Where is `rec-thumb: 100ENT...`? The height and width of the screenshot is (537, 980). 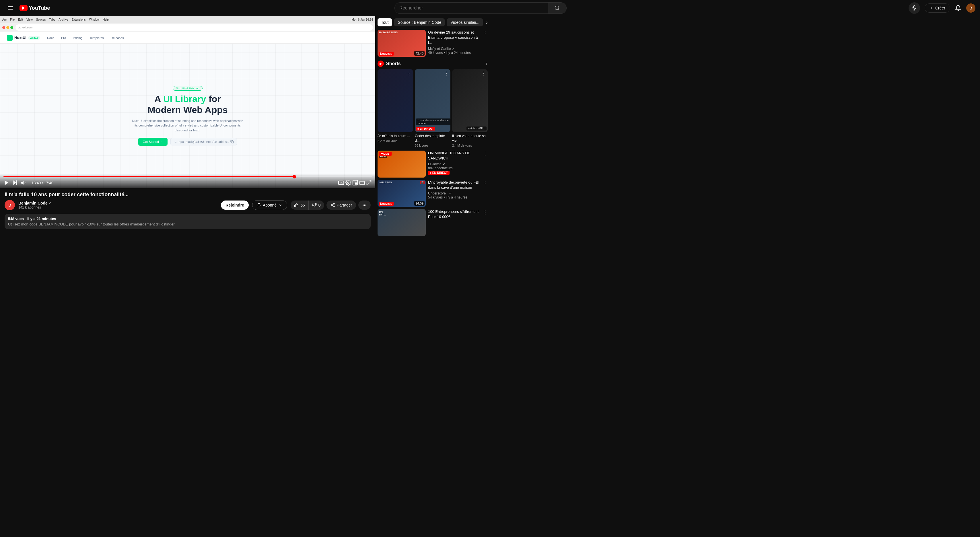
rec-thumb: 100ENT... is located at coordinates (402, 223).